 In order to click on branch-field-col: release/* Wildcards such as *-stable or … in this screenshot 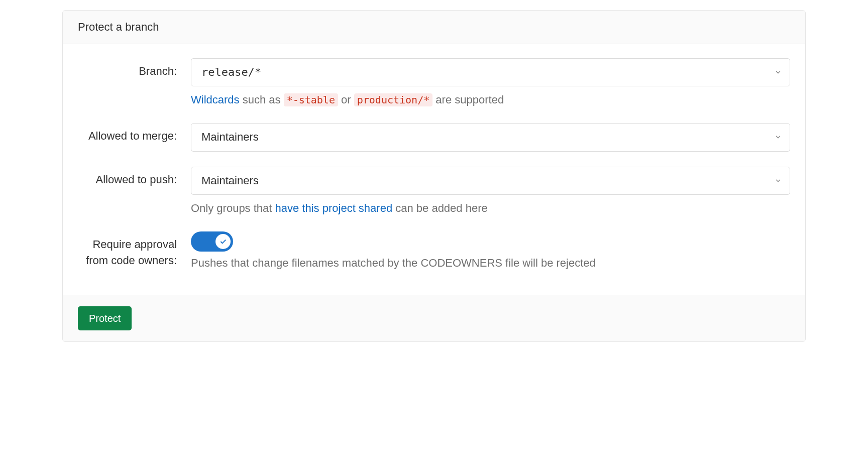, I will do `click(490, 83)`.